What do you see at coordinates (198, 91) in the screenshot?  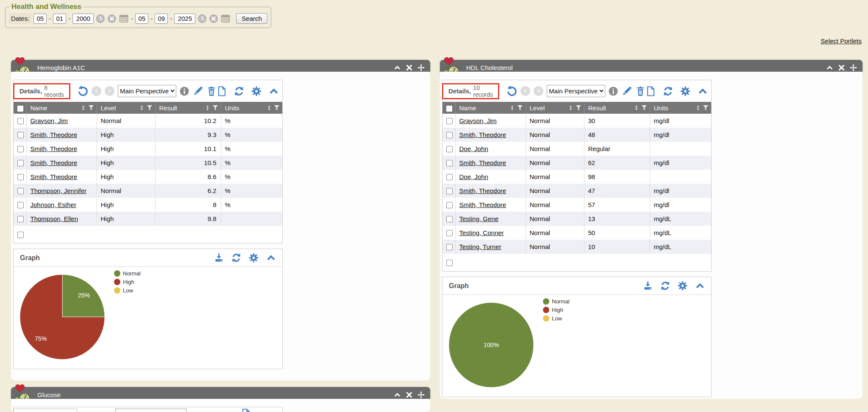 I see `edit-pencil-icon` at bounding box center [198, 91].